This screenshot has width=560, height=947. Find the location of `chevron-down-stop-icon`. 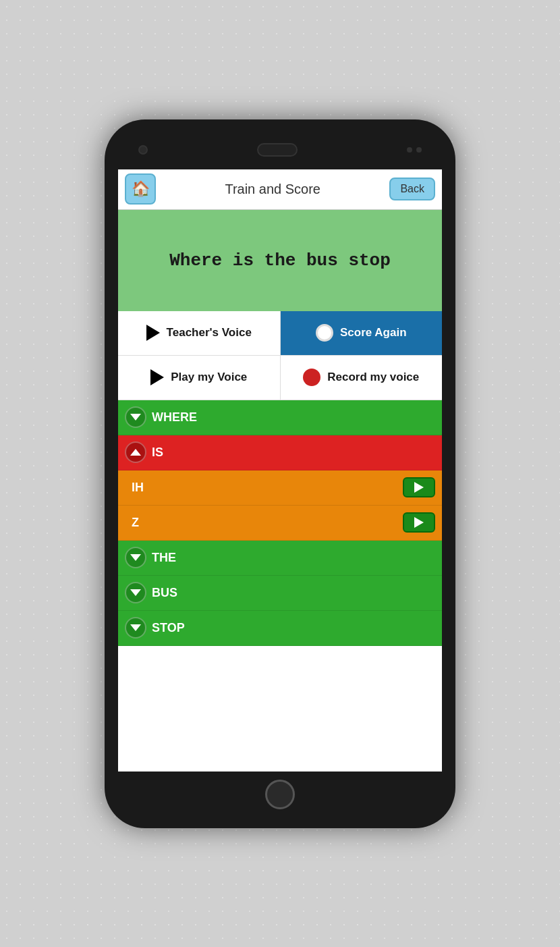

chevron-down-stop-icon is located at coordinates (136, 628).